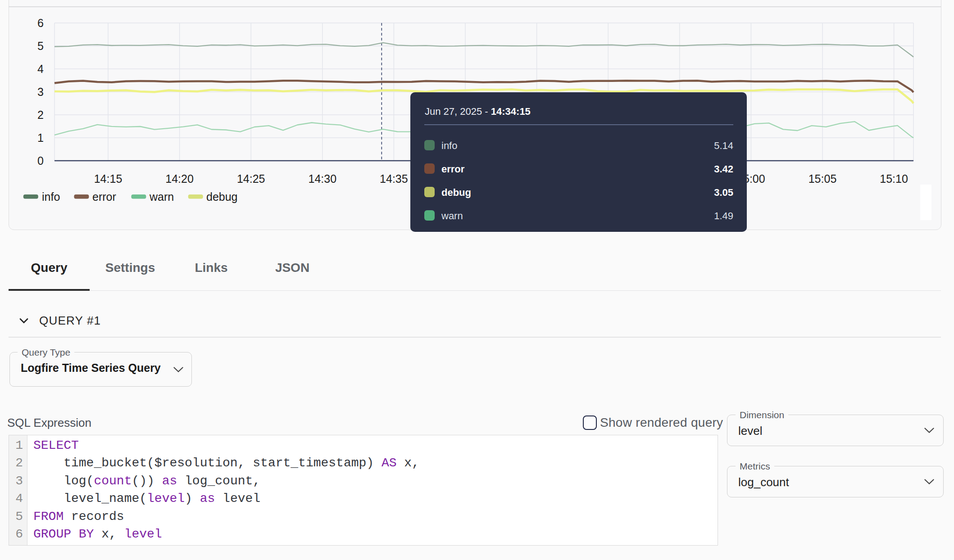 Image resolution: width=954 pixels, height=560 pixels. I want to click on svg-text: 14:30, so click(323, 179).